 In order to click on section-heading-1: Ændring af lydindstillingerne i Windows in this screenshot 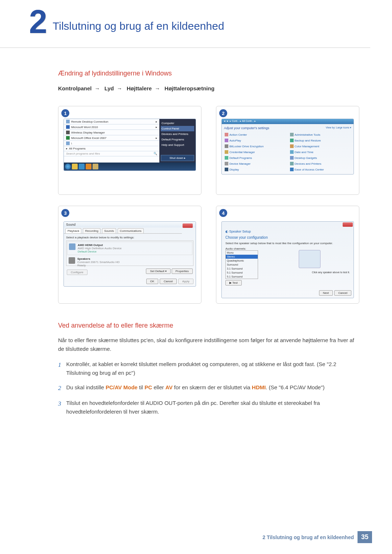, I will do `click(209, 73)`.